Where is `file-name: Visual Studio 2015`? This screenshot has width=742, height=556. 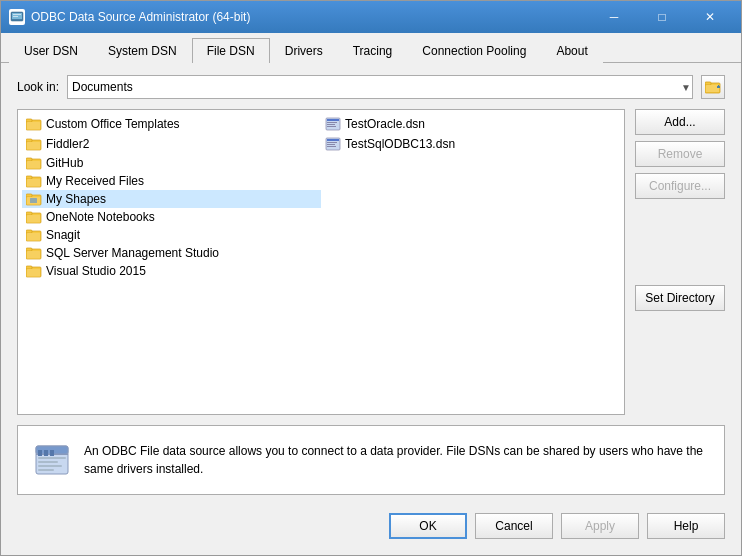 file-name: Visual Studio 2015 is located at coordinates (96, 271).